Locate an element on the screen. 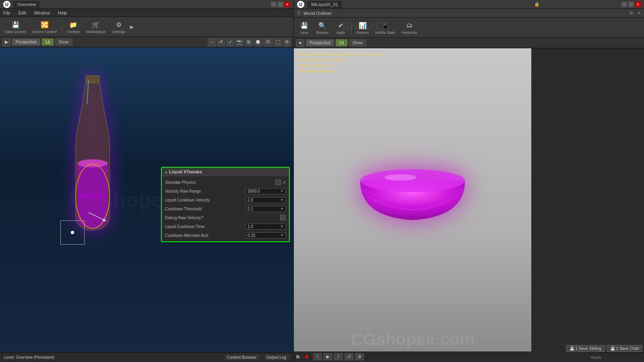 This screenshot has width=644, height=362. hierarchy-label: Hierarchy is located at coordinates (410, 33).